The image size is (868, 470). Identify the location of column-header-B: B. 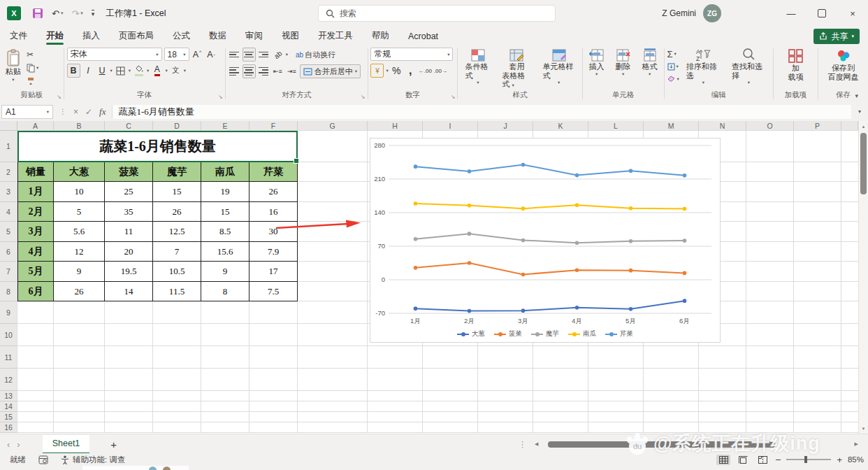
(80, 126).